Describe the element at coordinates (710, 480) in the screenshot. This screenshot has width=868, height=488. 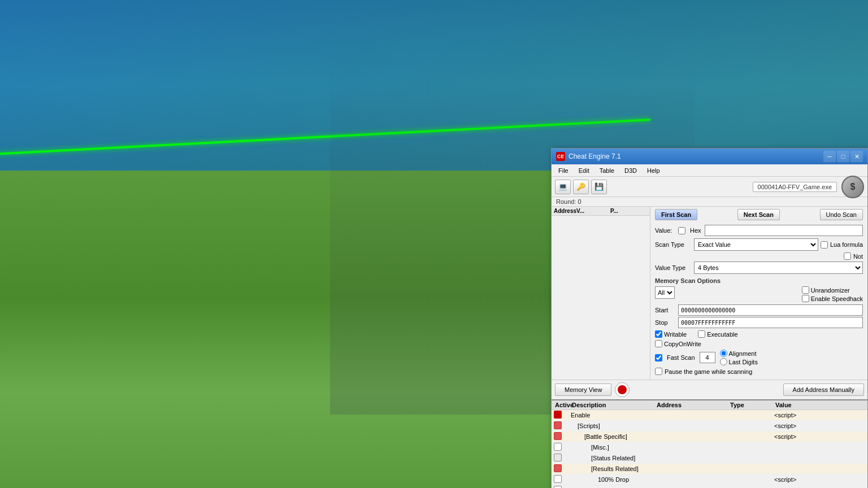
I see `table-row: 100% Drop <script>` at that location.